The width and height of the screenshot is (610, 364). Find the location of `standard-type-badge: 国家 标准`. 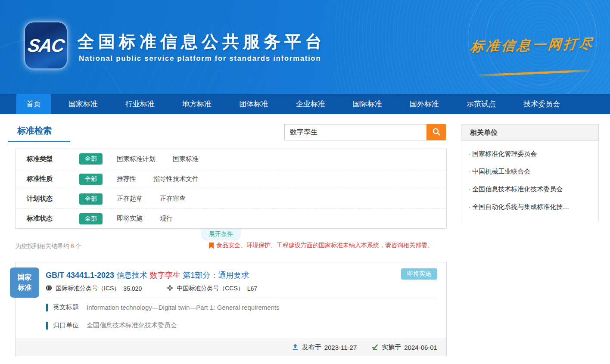

standard-type-badge: 国家 标准 is located at coordinates (25, 283).